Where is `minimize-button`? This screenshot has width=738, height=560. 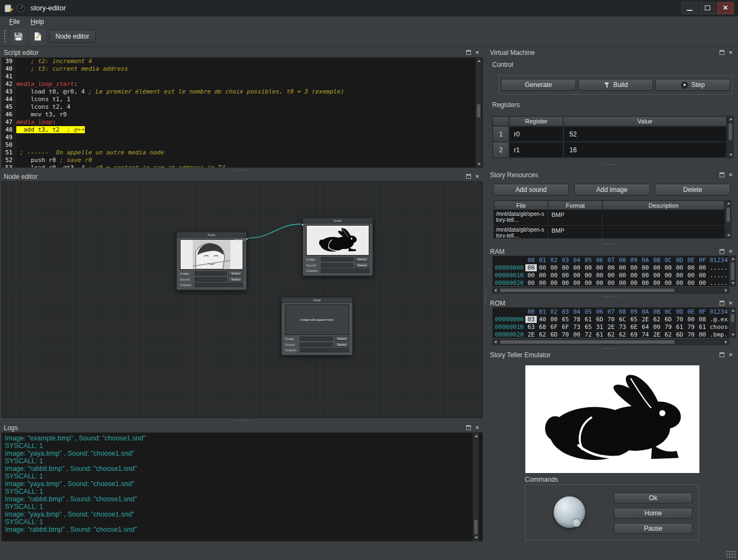
minimize-button is located at coordinates (690, 8).